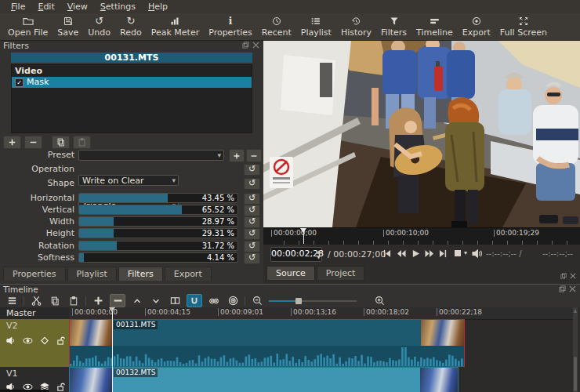 The image size is (580, 392). I want to click on softness-slider: 4.14 %, so click(158, 257).